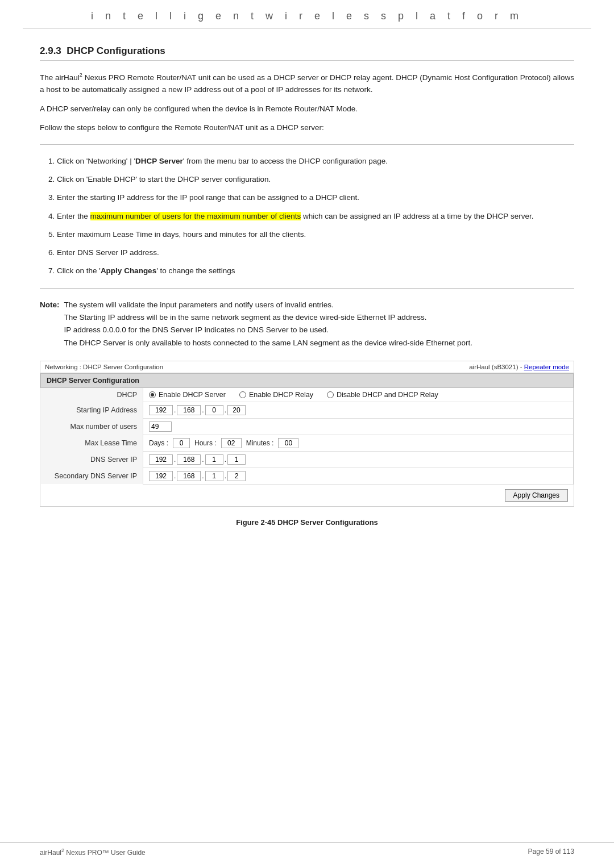 The height and width of the screenshot is (868, 614). Describe the element at coordinates (276, 395) in the screenshot. I see `radio-enable-dhcp-relay: Enable DHCP Relay` at that location.